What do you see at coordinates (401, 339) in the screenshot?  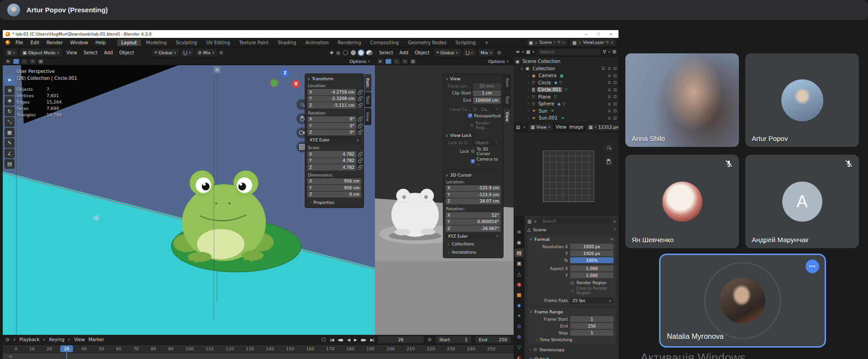 I see `current-frame-field: 26` at bounding box center [401, 339].